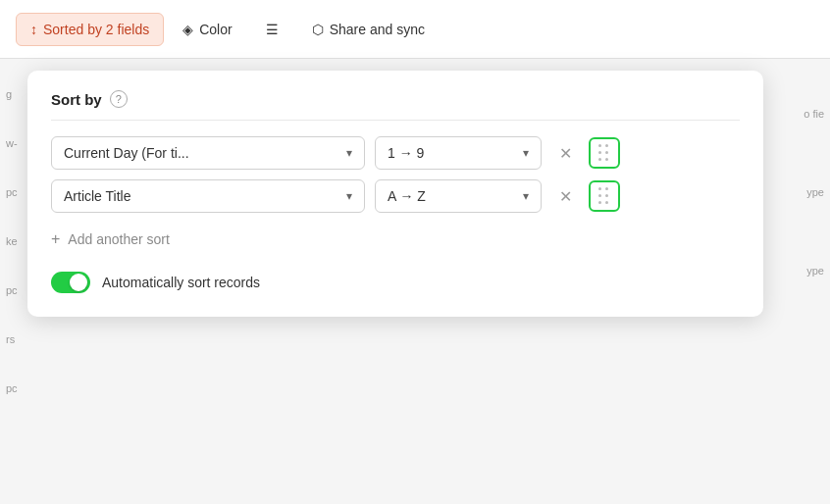 This screenshot has width=830, height=504. I want to click on color-icon: ◈, so click(188, 29).